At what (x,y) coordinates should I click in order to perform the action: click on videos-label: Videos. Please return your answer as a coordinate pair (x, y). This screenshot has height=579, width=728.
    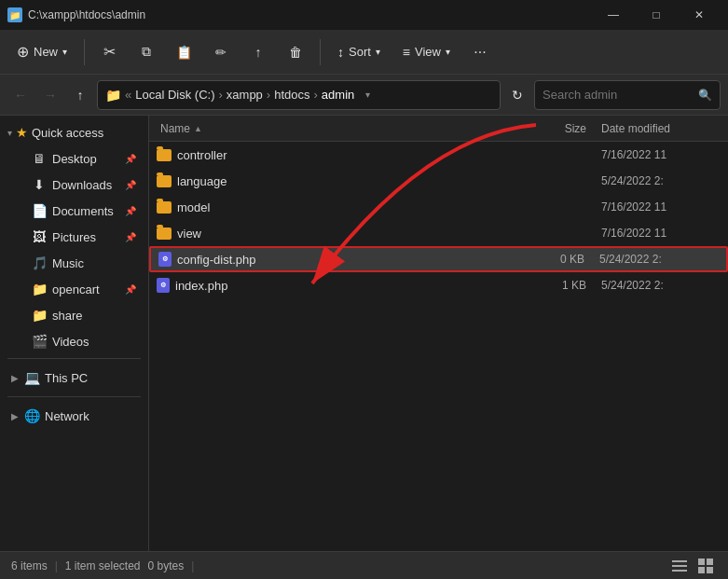
    Looking at the image, I should click on (95, 341).